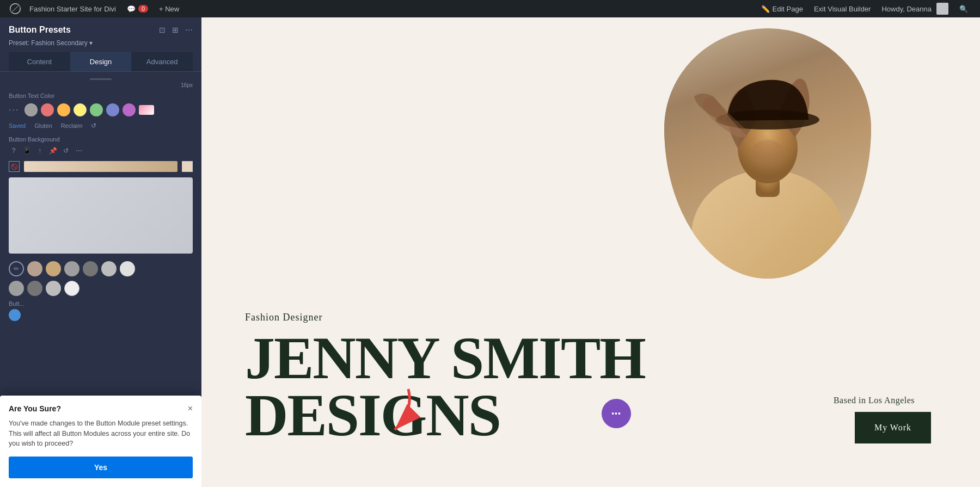  I want to click on panel-header: Button Presets ⊡ ⊞ ⋯ Preset: Fashion Sec…, so click(101, 45).